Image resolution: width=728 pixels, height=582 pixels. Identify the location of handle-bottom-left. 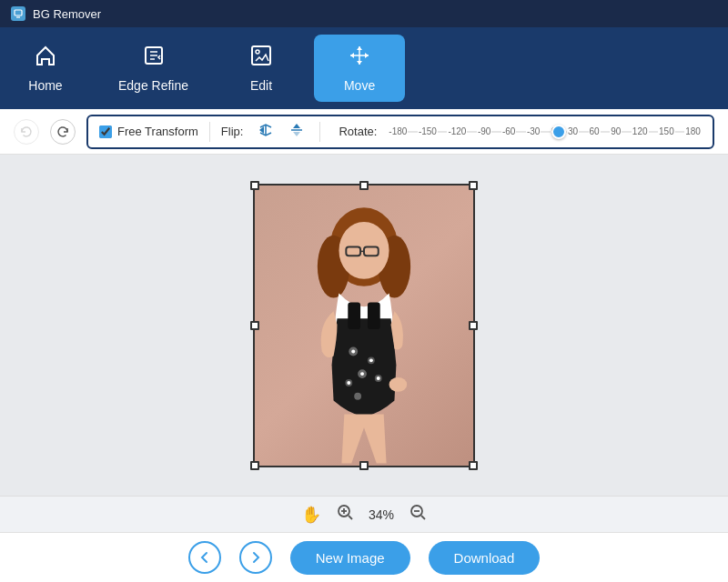
(255, 466).